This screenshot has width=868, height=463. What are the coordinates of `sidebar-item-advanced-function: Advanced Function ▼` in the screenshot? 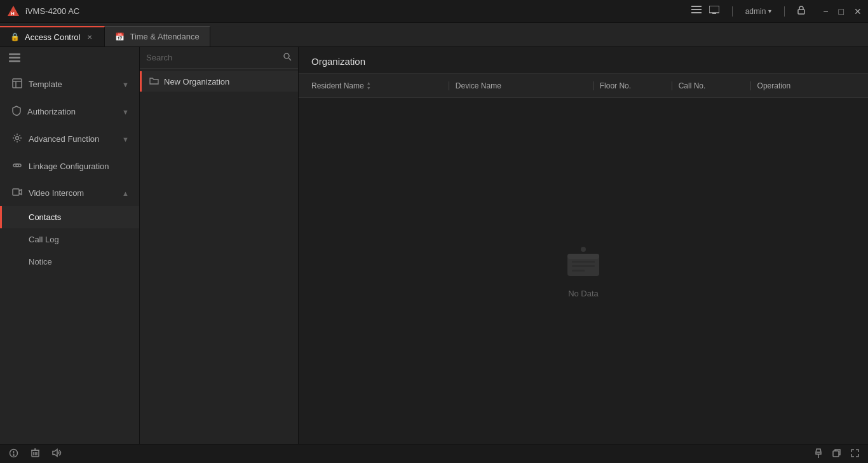 It's located at (70, 139).